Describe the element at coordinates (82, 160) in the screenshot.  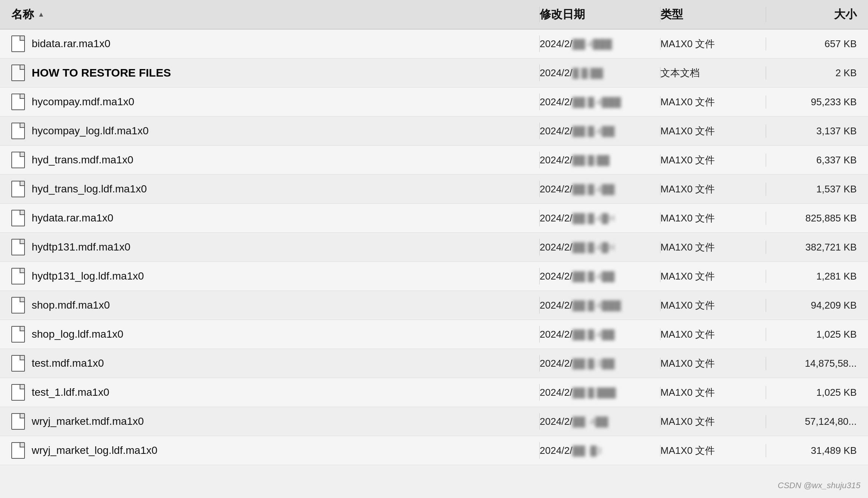
I see `file-name: hyd_trans.mdf.ma1x0` at that location.